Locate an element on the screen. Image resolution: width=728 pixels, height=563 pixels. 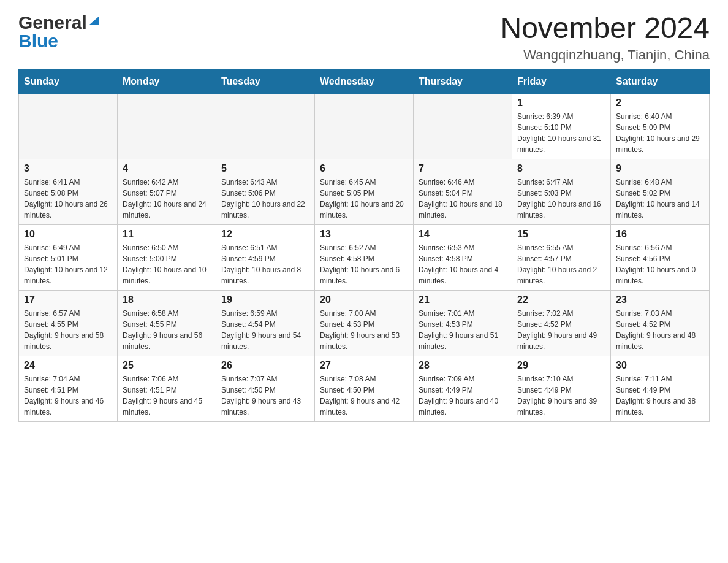
col-saturday: Saturday is located at coordinates (661, 81).